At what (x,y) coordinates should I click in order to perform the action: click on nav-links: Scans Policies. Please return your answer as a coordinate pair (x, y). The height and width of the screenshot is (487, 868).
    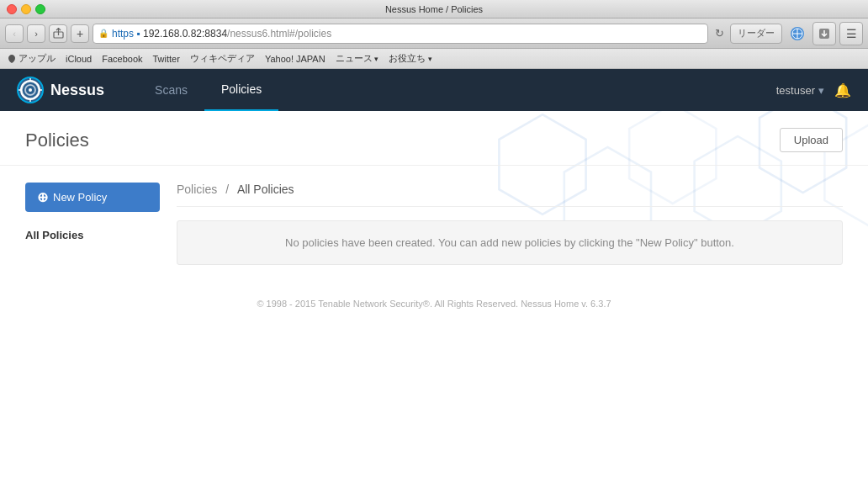
    Looking at the image, I should click on (458, 90).